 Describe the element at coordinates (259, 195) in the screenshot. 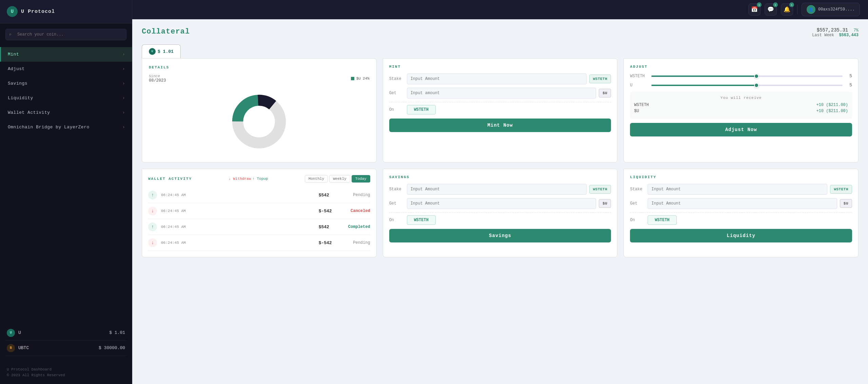

I see `table-row: ↑ 06:24:45 AM $542 Pending` at that location.